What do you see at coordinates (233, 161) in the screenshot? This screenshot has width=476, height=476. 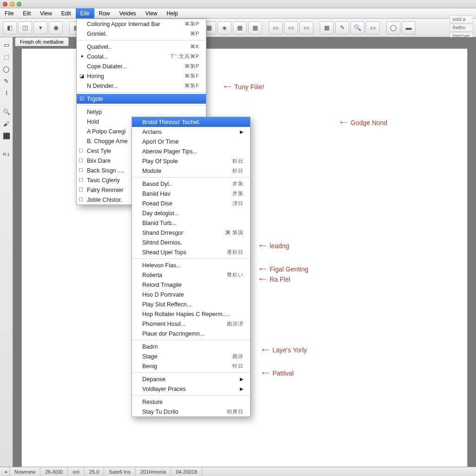 I see `menu-item-shortcut: 杉日` at bounding box center [233, 161].